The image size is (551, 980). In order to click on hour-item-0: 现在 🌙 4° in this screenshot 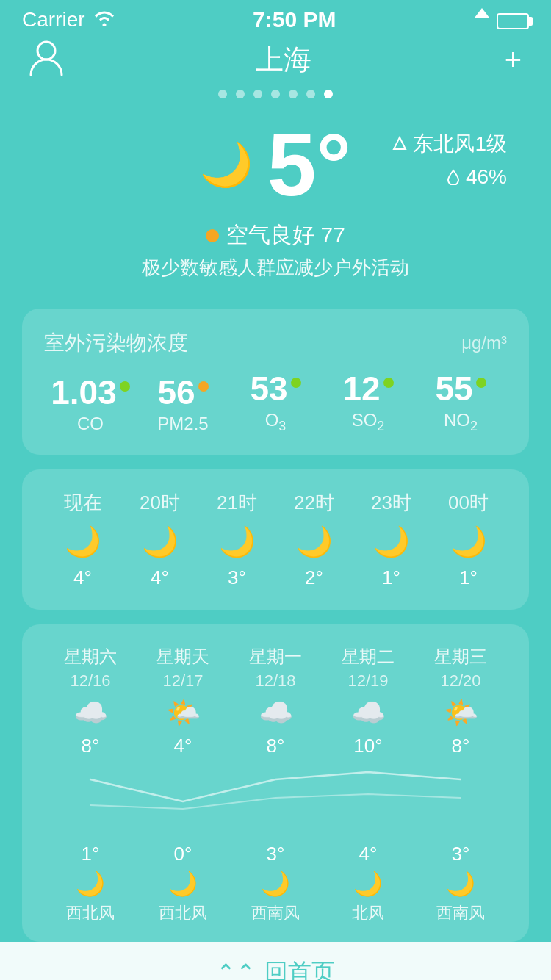, I will do `click(82, 539)`.